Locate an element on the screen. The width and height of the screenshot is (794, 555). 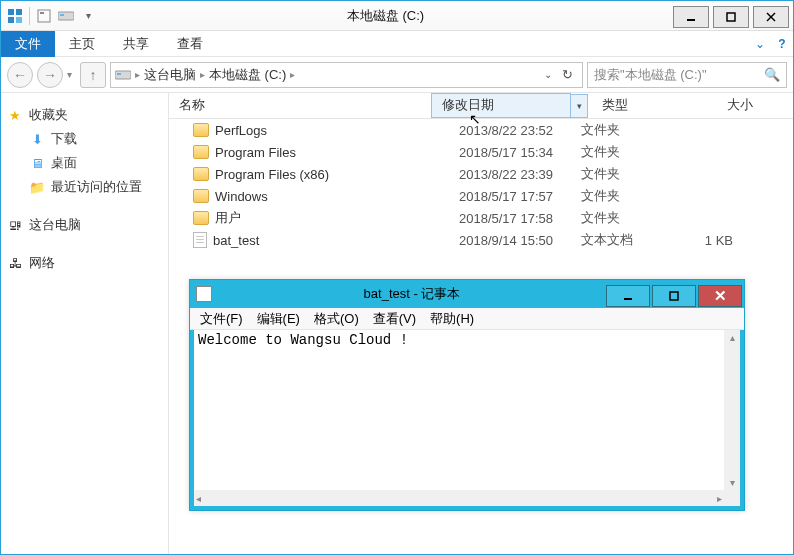
nav-network: 🖧 网络 is located at coordinates (84, 263).